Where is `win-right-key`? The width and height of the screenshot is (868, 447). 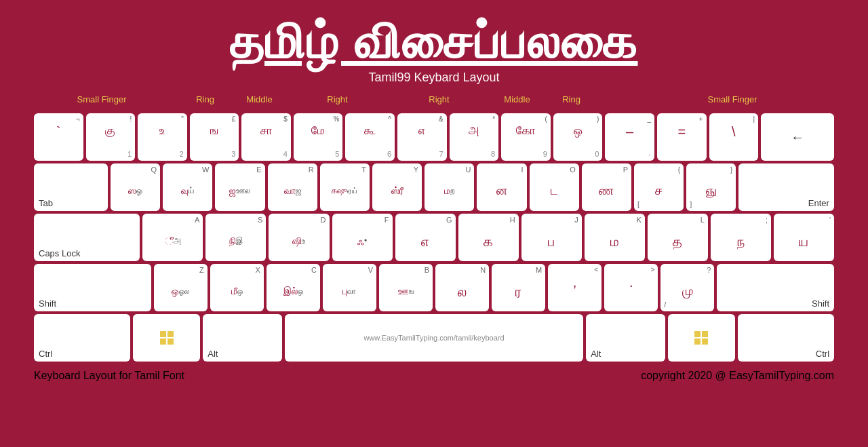 win-right-key is located at coordinates (701, 338).